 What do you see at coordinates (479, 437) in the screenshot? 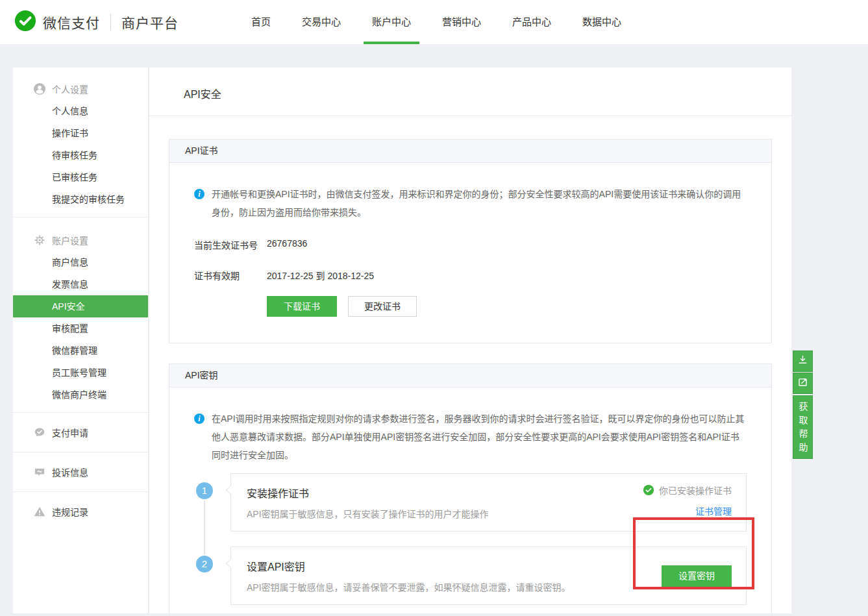
I see `api-key-info-text: 在API调用时用来按照指定规则对你的请求参数进行签名，服务器收到你的请求时会进行…` at bounding box center [479, 437].